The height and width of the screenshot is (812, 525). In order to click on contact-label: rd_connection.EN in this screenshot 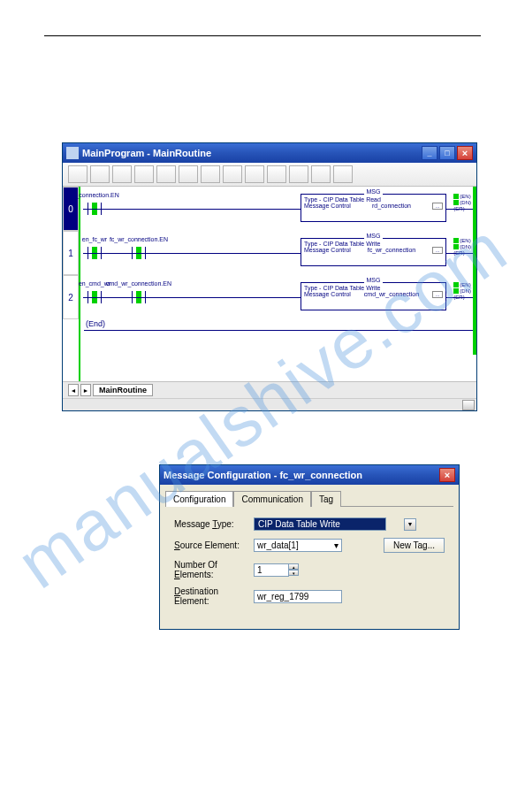, I will do `click(95, 195)`.